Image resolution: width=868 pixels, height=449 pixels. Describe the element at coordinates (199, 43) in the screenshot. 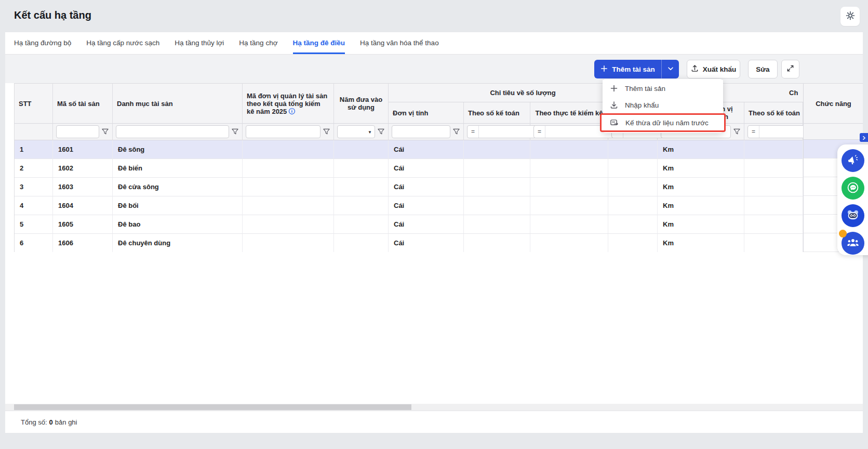

I see `tab-3: Hạ tầng thủy lợi` at that location.